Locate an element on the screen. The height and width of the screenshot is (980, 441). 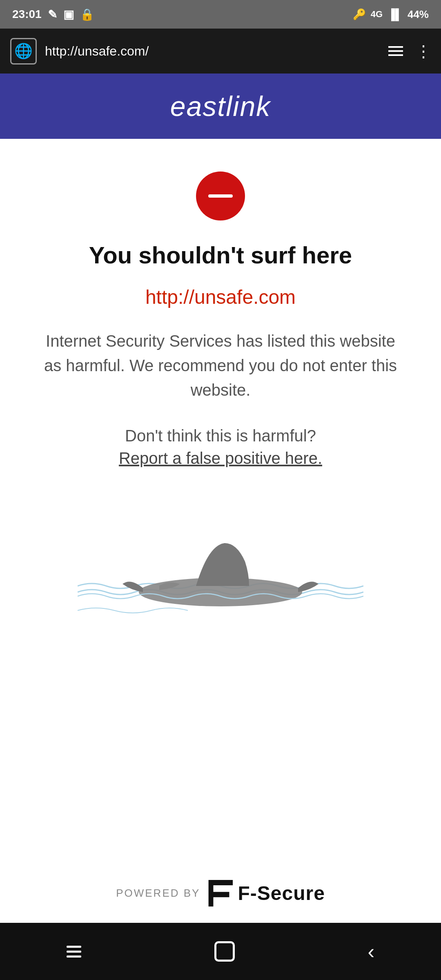
unsafe-url: http://unsafe.com is located at coordinates (220, 297).